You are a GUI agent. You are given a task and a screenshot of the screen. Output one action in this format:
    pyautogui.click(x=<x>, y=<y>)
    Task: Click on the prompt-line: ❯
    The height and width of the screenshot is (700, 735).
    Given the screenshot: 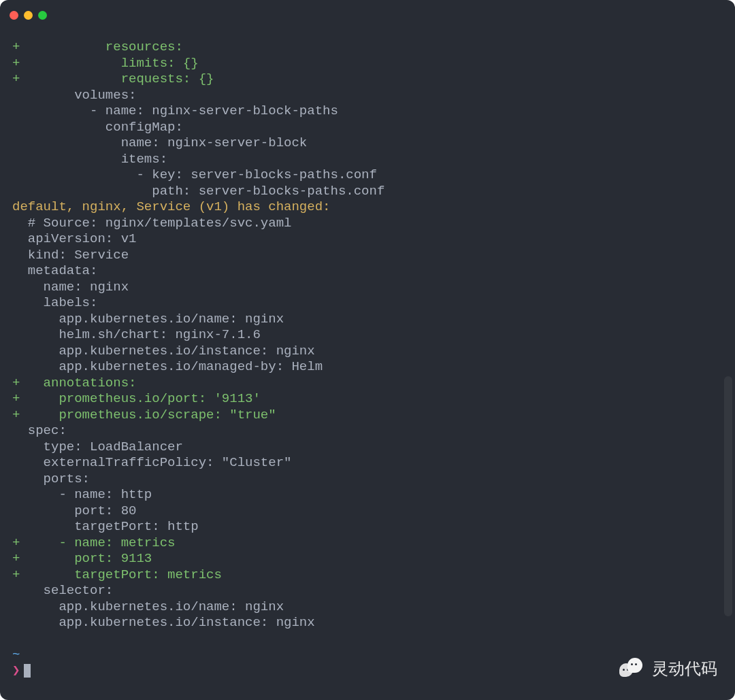 What is the action you would take?
    pyautogui.click(x=368, y=671)
    